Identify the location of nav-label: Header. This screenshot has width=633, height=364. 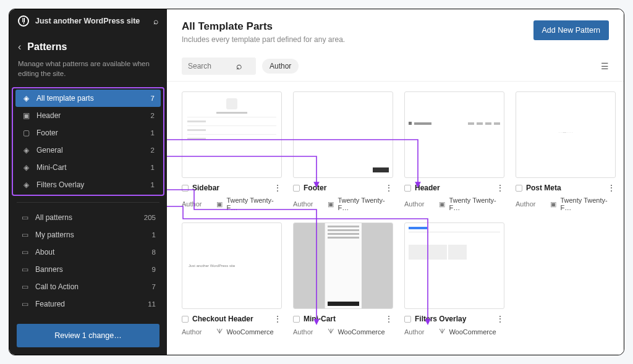
(90, 116).